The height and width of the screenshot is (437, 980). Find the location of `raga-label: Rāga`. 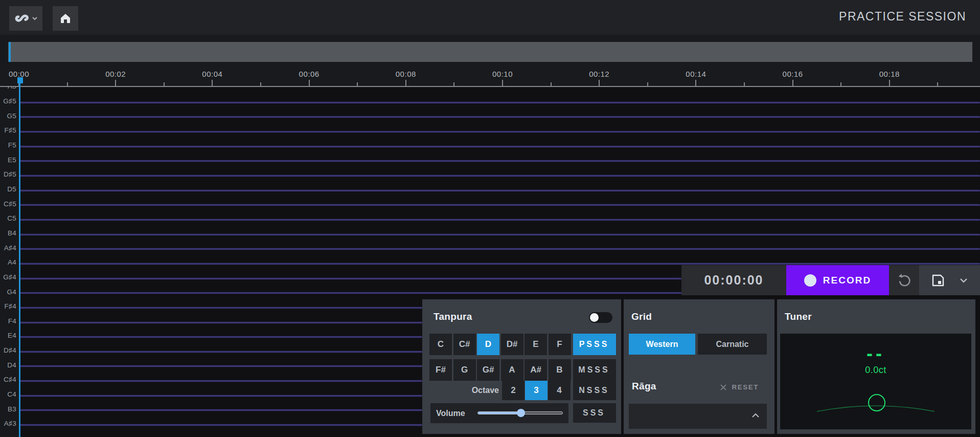

raga-label: Rāga is located at coordinates (644, 386).